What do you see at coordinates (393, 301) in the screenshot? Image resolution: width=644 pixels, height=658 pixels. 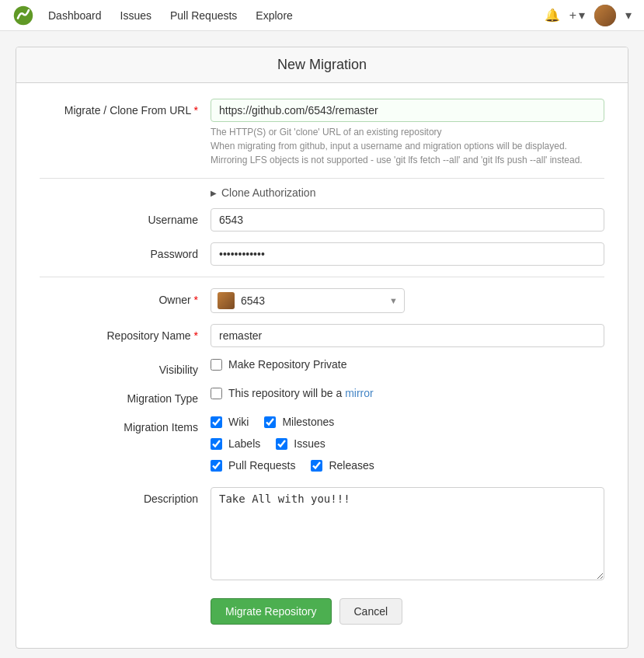 I see `owner-caret-icon: ▼` at bounding box center [393, 301].